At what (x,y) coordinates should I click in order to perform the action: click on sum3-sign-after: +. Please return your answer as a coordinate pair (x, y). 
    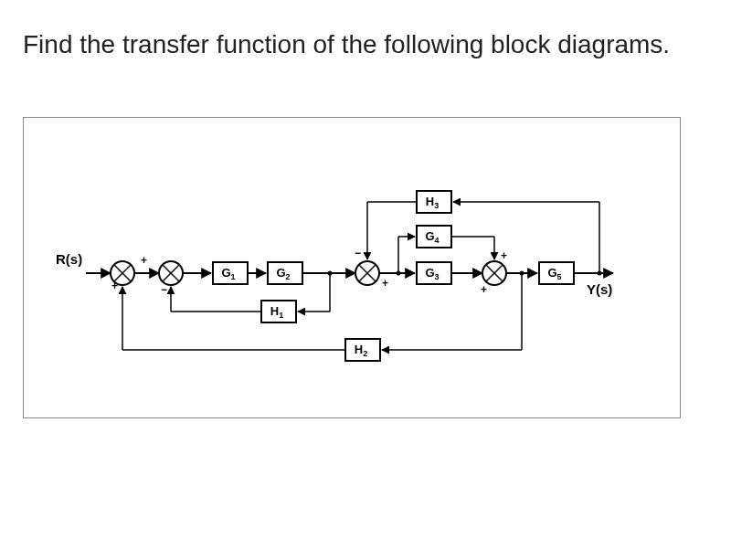
    Looking at the image, I should click on (386, 283).